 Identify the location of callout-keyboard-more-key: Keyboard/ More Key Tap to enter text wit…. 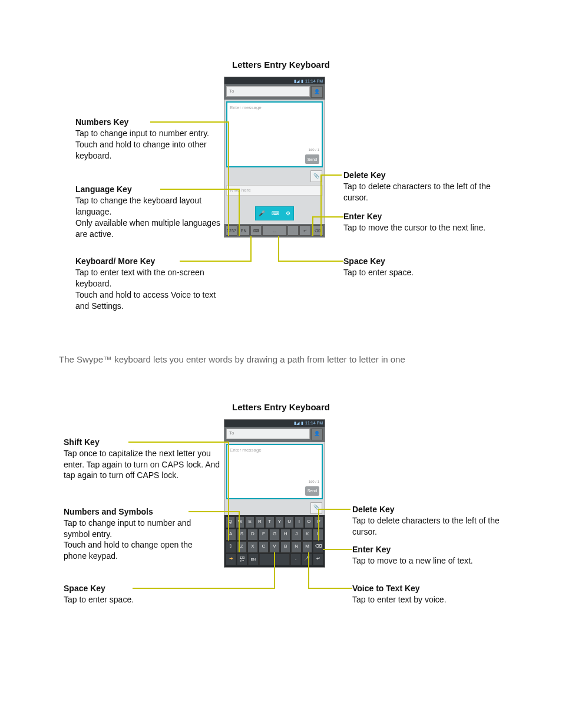
(149, 284).